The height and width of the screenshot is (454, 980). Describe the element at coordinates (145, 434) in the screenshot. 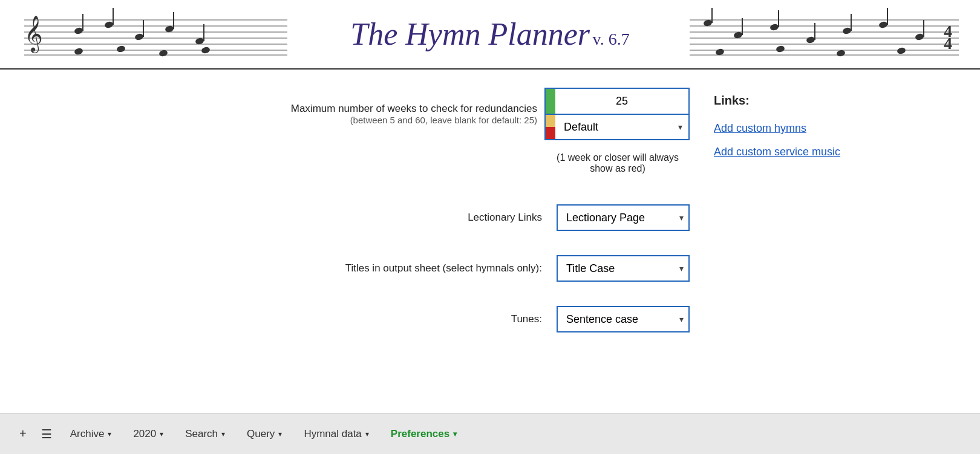

I see `year-label: 2020` at that location.